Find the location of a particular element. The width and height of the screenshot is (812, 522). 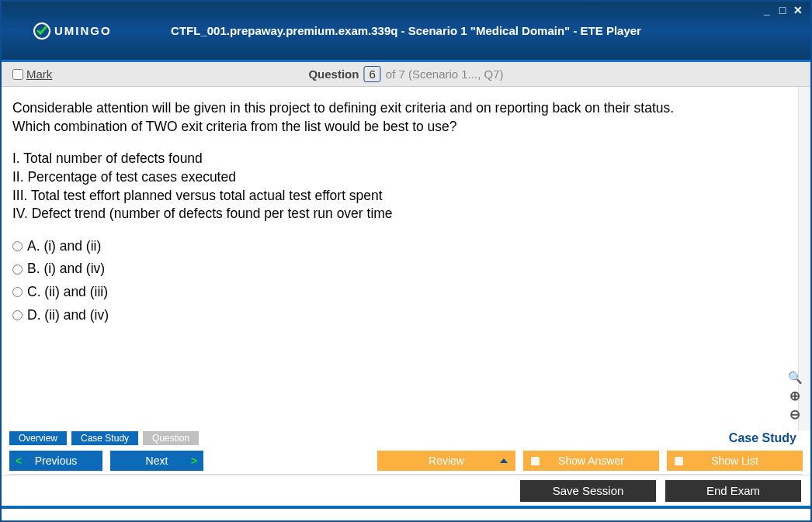

save-session-button: Save Session is located at coordinates (588, 491).